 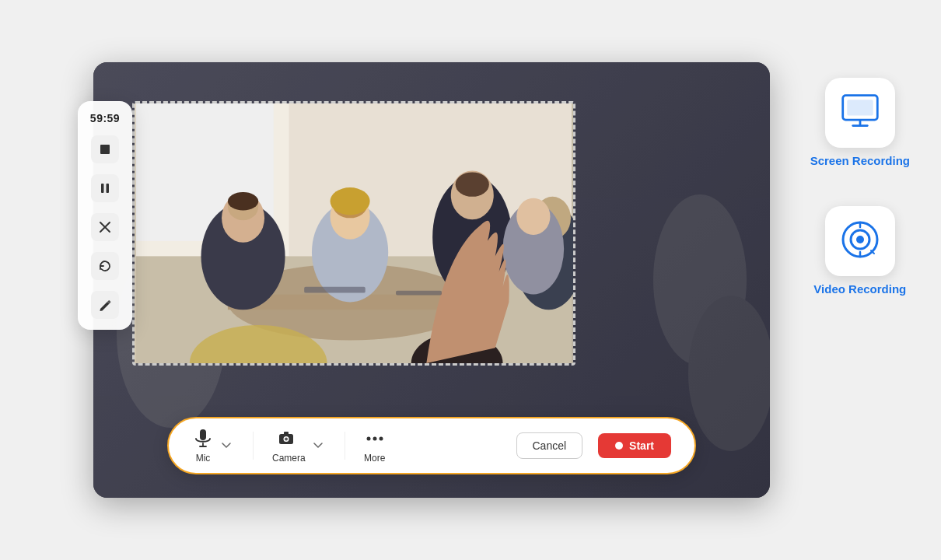 I want to click on more-button: More, so click(x=375, y=446).